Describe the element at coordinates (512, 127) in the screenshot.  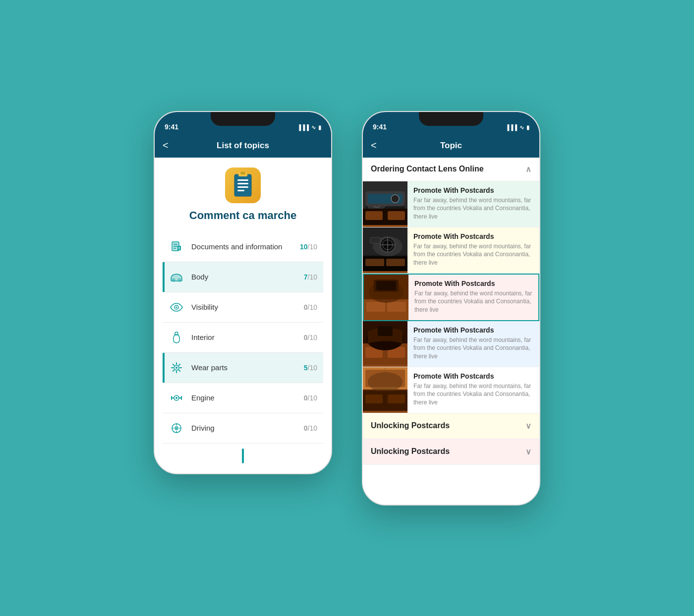
I see `signal-icon-right: ▐▐▐` at that location.